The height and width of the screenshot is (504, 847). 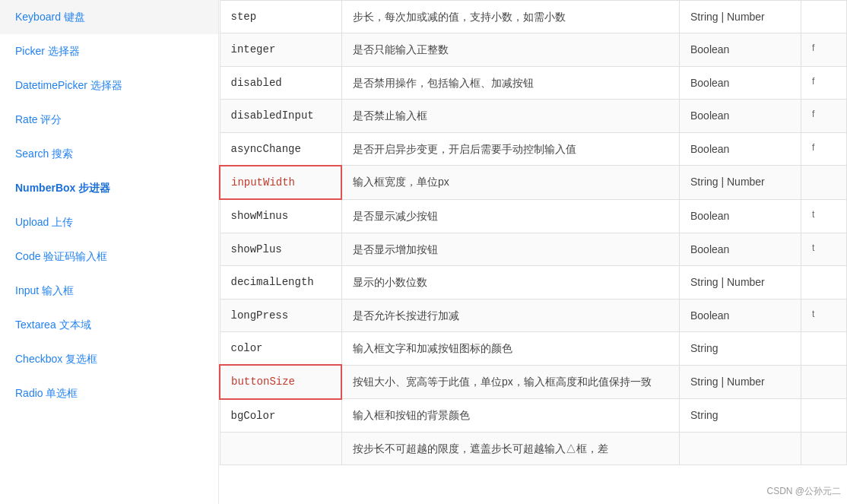 What do you see at coordinates (511, 82) in the screenshot?
I see `desc-cell: 是否禁用操作，包括输入框、加减按钮` at bounding box center [511, 82].